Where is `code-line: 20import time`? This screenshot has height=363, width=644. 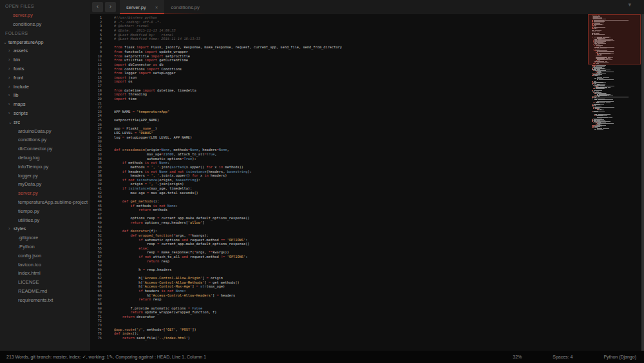
code-line: 20import time is located at coordinates (337, 99).